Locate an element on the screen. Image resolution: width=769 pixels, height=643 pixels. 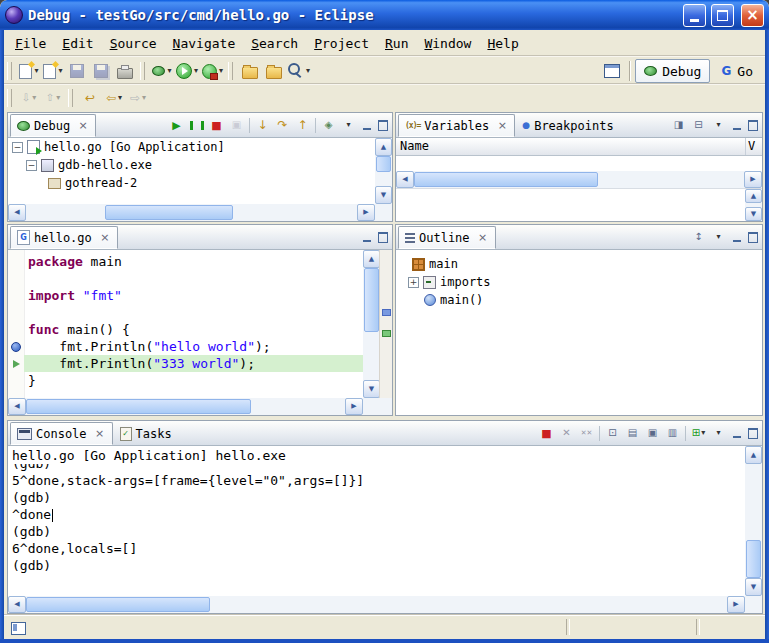
debug-tree-row-launch: hello.go [Go Application] is located at coordinates (200, 147).